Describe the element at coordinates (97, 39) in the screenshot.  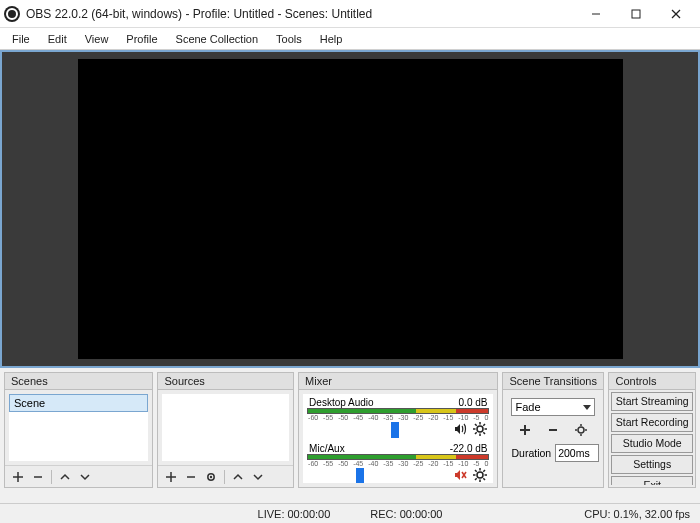
I see `menu-view: View` at that location.